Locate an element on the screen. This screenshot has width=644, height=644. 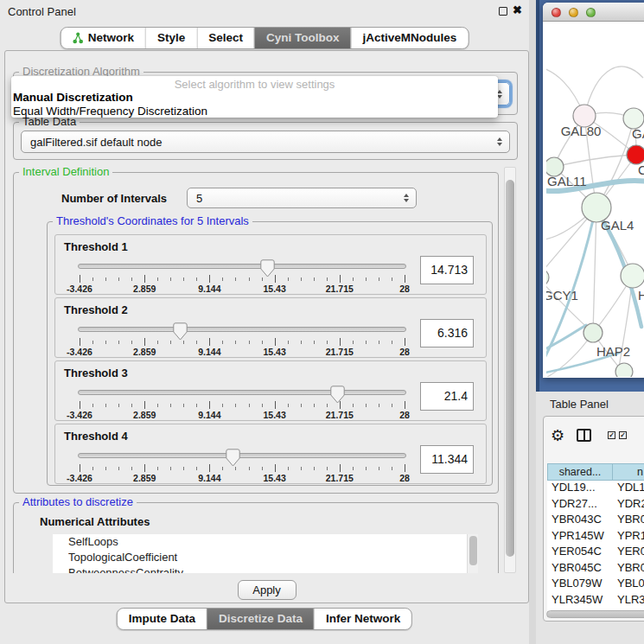
node-h-partial is located at coordinates (633, 276).